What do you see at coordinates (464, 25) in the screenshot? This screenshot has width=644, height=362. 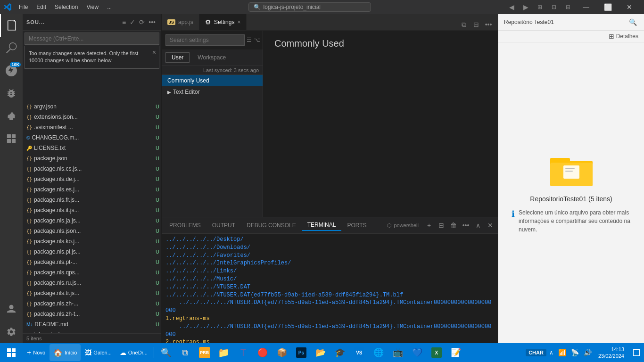 I see `tab-action-split: ⧉` at bounding box center [464, 25].